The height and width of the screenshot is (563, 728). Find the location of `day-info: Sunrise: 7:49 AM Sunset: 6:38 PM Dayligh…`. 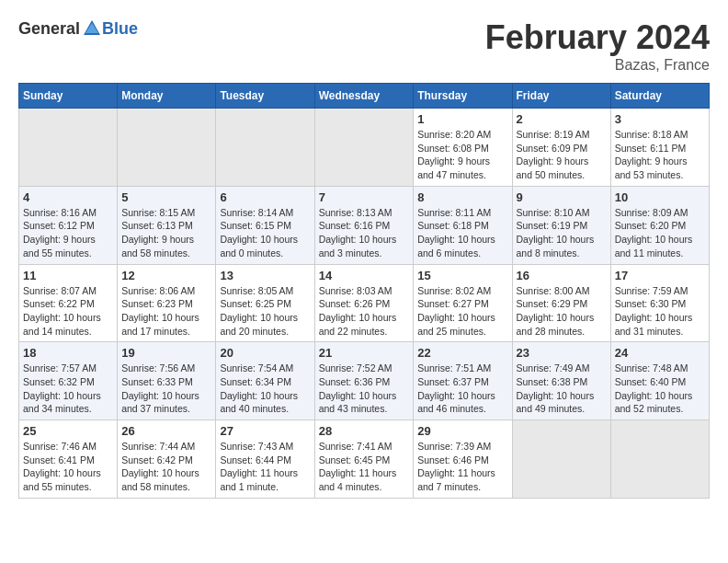

day-info: Sunrise: 7:49 AM Sunset: 6:38 PM Dayligh… is located at coordinates (562, 388).